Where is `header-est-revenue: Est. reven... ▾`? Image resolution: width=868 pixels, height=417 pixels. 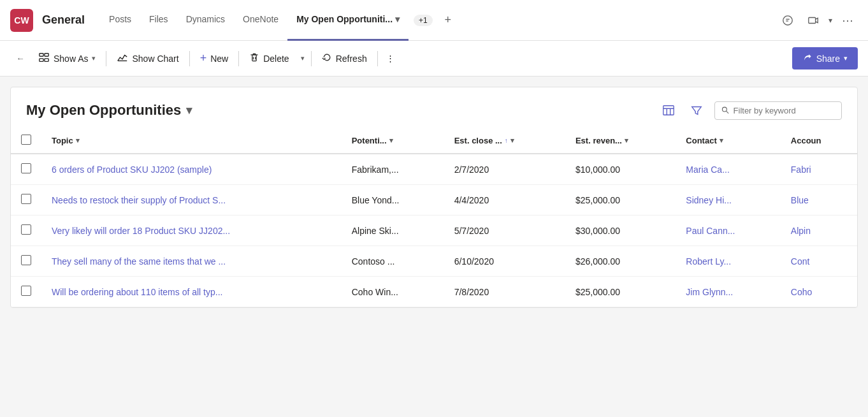 header-est-revenue: Est. reven... ▾ is located at coordinates (621, 141).